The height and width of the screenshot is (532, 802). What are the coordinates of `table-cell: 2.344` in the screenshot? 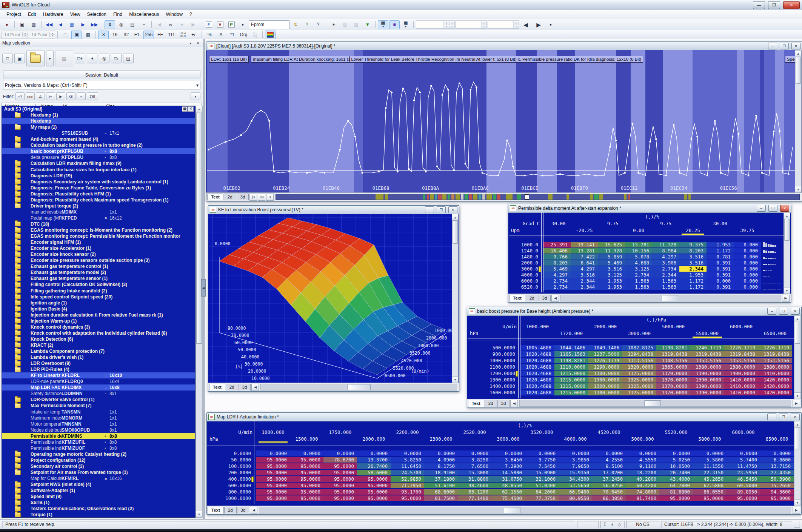 It's located at (584, 287).